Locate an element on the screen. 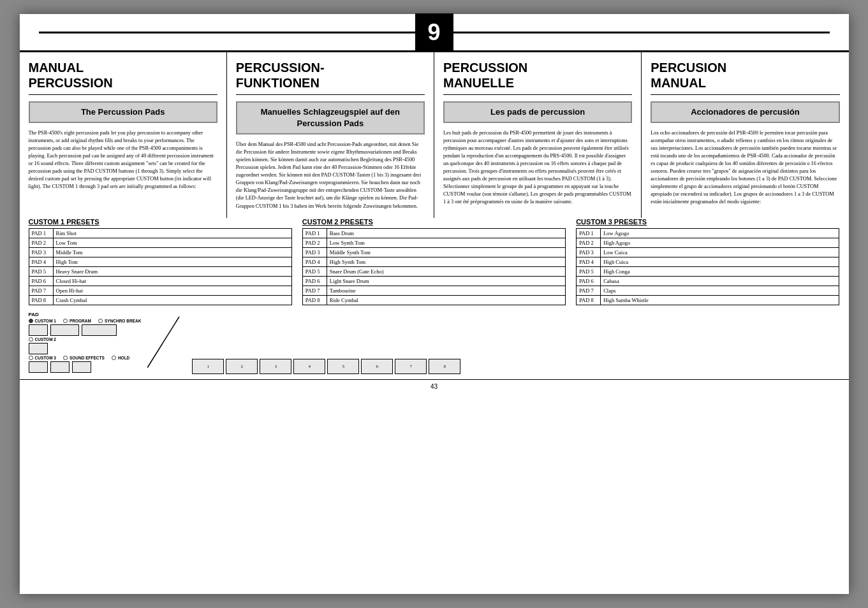 The width and height of the screenshot is (868, 608). table-row: PAD 8Ride Cymbal is located at coordinates (434, 300).